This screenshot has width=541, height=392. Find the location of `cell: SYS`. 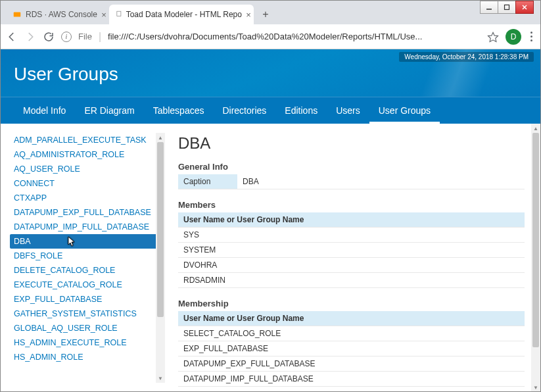

cell: SYS is located at coordinates (351, 235).